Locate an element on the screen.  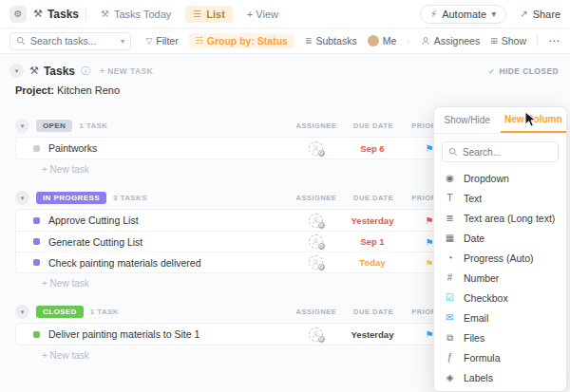
search-icon is located at coordinates (21, 41).